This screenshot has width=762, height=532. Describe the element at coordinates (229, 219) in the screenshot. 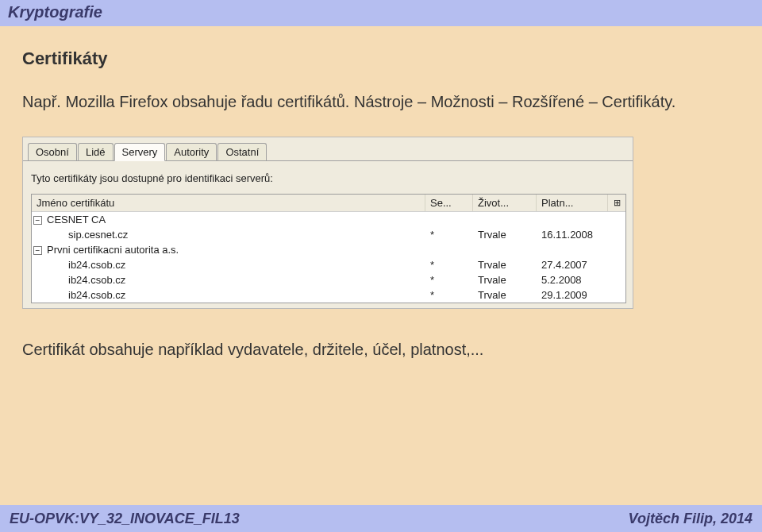

I see `cell-name: −CESNET CA` at that location.